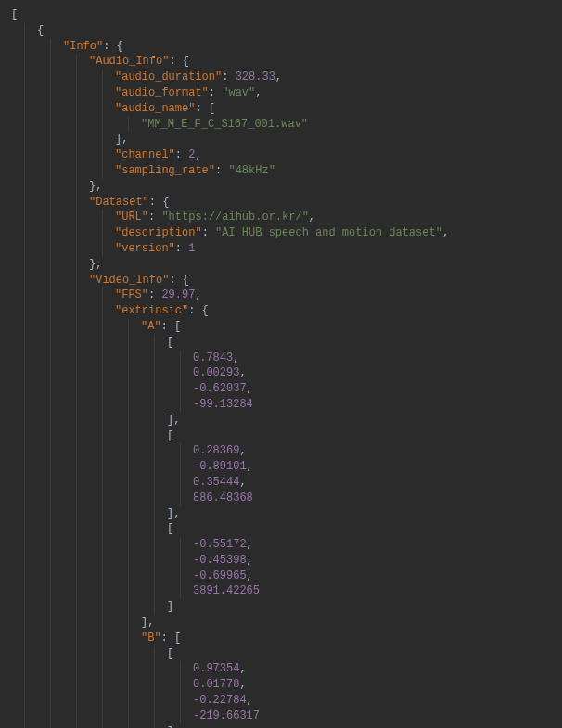 This screenshot has width=562, height=728. Describe the element at coordinates (281, 358) in the screenshot. I see `code-line: 0.7843,` at that location.